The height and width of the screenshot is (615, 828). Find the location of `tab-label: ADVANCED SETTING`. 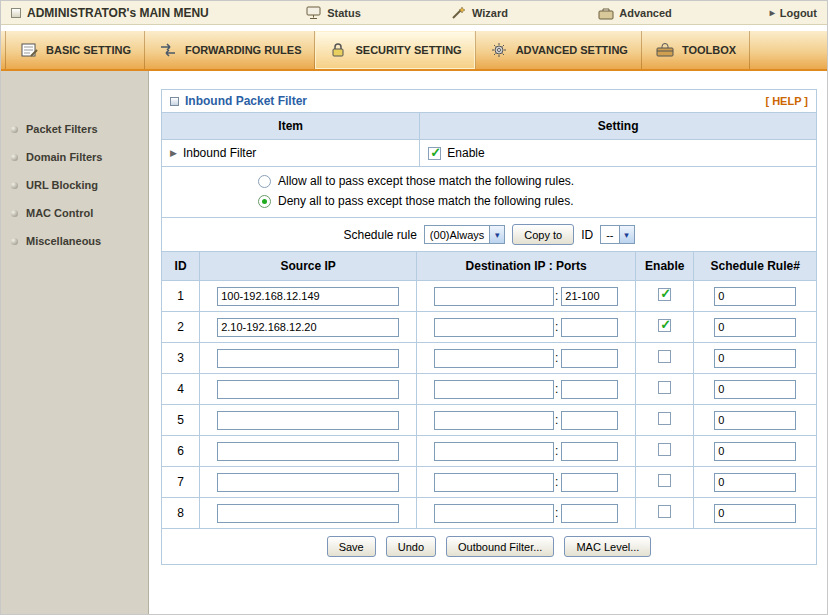

tab-label: ADVANCED SETTING is located at coordinates (572, 50).